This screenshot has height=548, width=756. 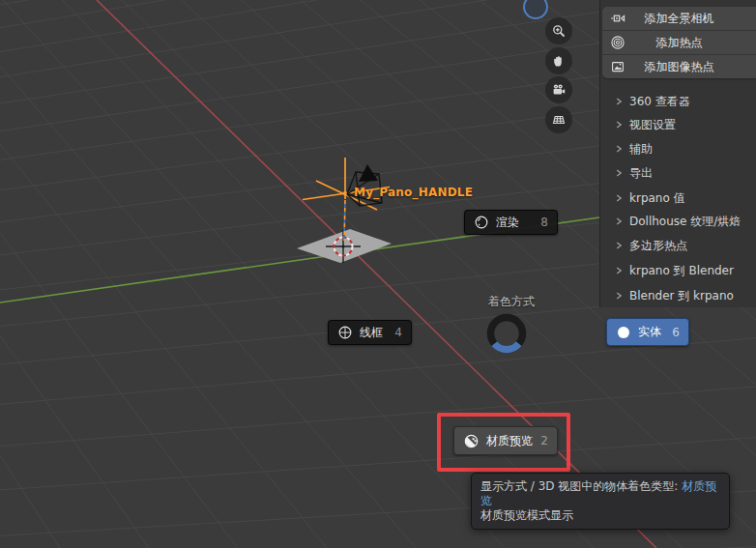 What do you see at coordinates (559, 31) in the screenshot?
I see `magnifier-plus-icon` at bounding box center [559, 31].